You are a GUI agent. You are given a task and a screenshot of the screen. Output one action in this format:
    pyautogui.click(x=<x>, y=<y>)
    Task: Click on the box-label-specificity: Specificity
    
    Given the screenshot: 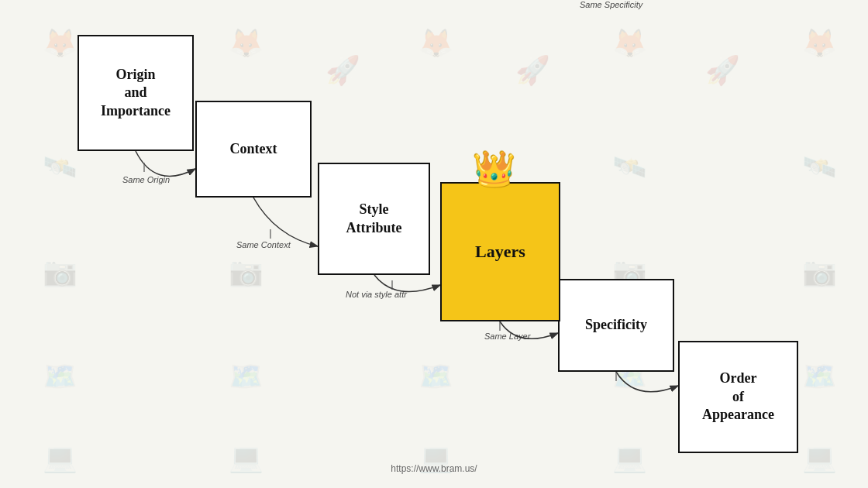 What is the action you would take?
    pyautogui.click(x=616, y=325)
    